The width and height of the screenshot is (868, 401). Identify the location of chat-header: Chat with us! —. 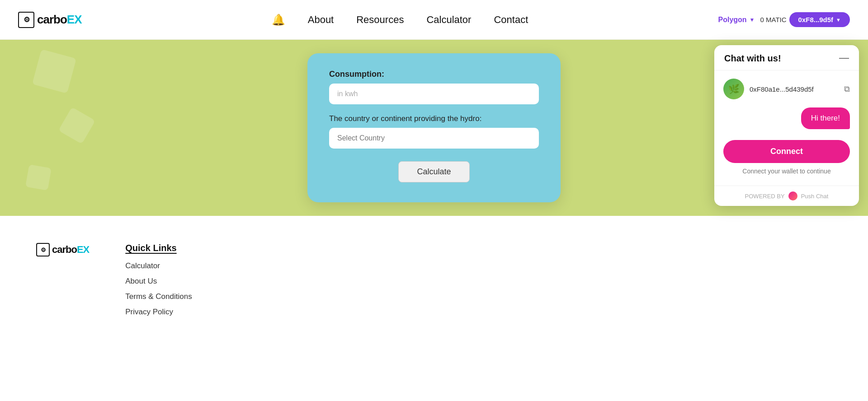
(787, 58).